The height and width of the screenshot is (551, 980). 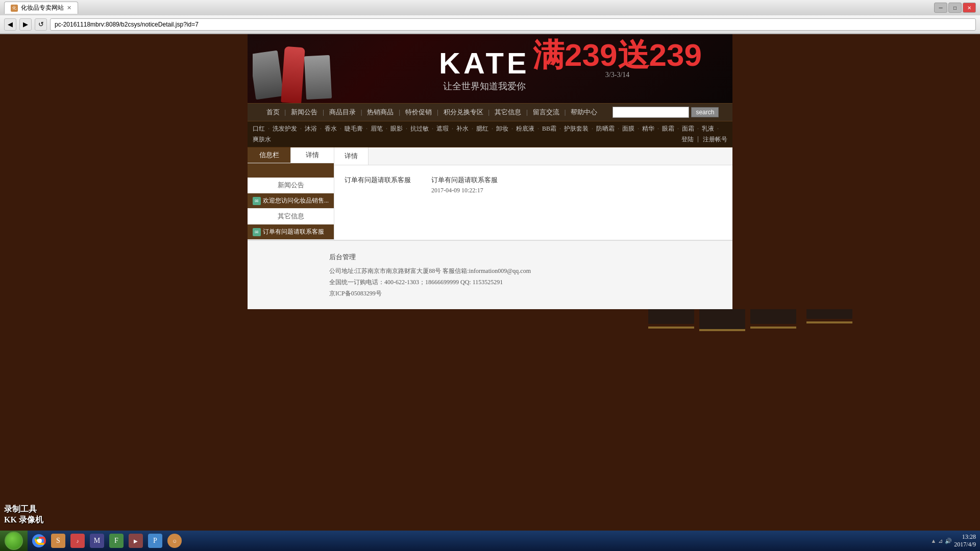 I want to click on notice-date: 2017-04-09 10:22:17, so click(x=464, y=191).